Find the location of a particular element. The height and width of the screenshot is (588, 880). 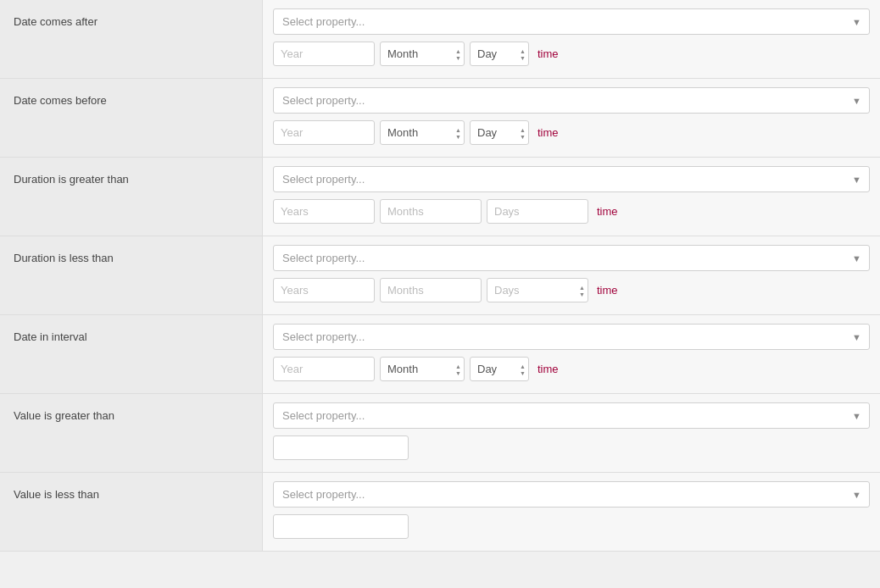

time-link-1: time is located at coordinates (548, 132).